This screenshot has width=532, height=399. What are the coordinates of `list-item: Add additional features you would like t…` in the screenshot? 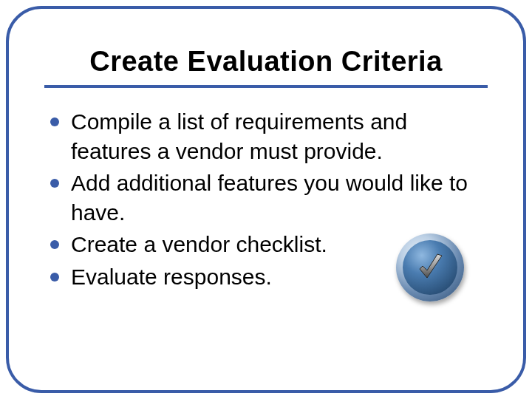 It's located at (269, 198).